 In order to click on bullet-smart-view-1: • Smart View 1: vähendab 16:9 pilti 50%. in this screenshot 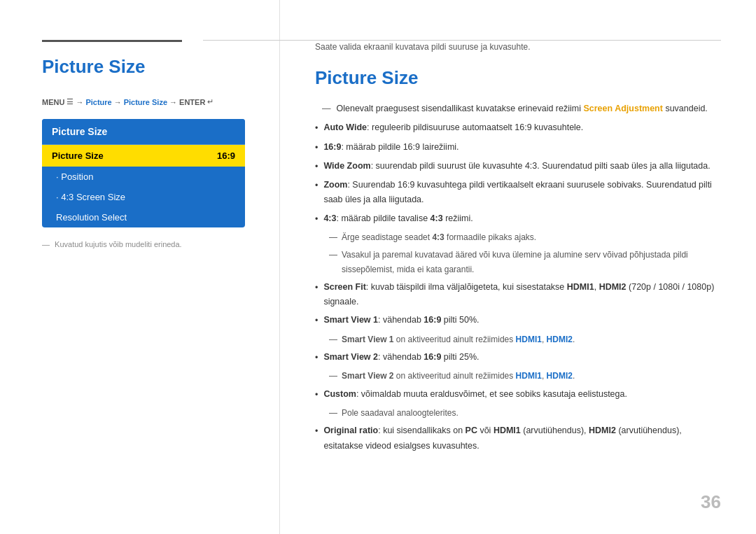, I will do `click(518, 321)`.